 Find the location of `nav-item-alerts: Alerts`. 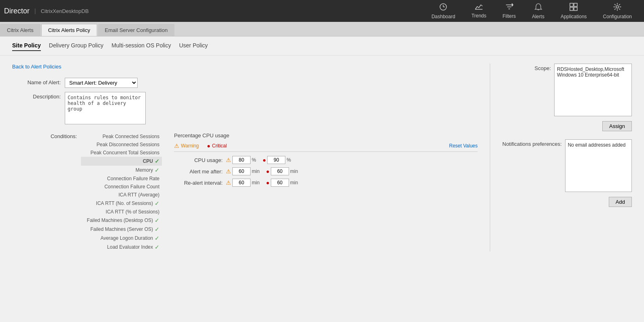

nav-item-alerts: Alerts is located at coordinates (538, 11).